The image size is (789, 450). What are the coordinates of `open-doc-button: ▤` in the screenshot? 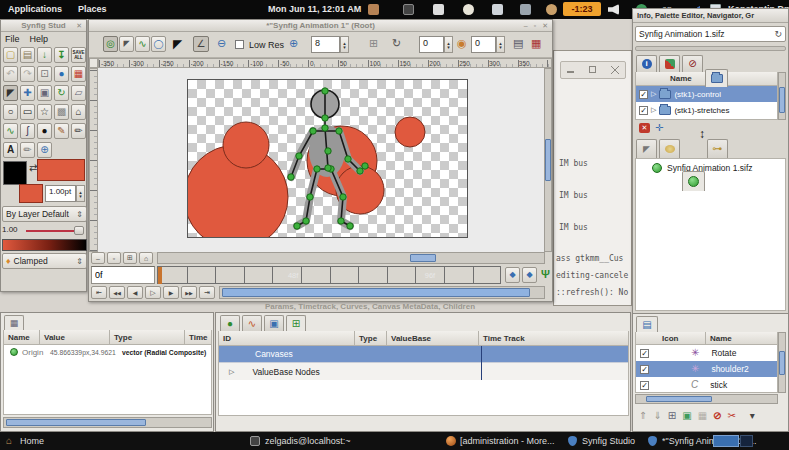 It's located at (28, 55).